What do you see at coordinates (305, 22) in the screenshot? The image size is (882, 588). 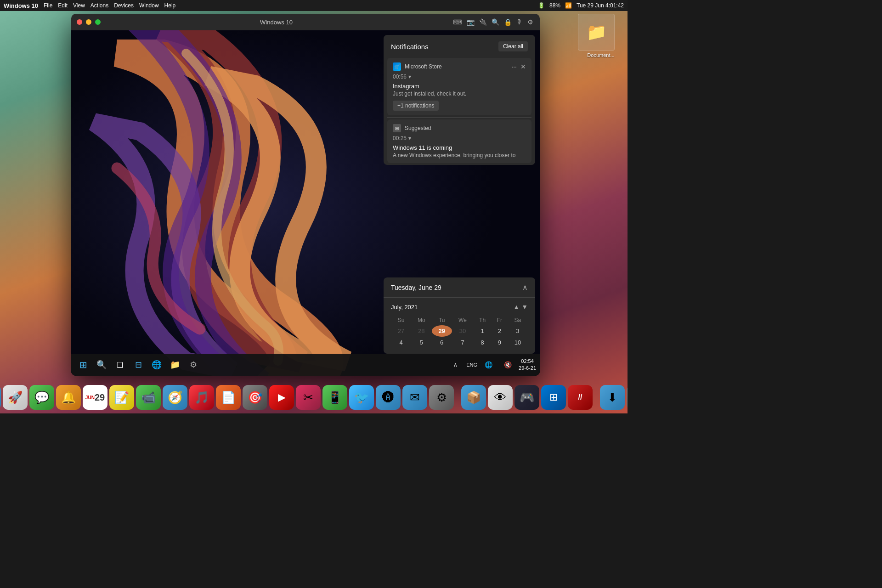 I see `vm-titlebar: Windows 10 ⌨ 📷 🔌 🔍 🔒 🎙 ⚙` at bounding box center [305, 22].